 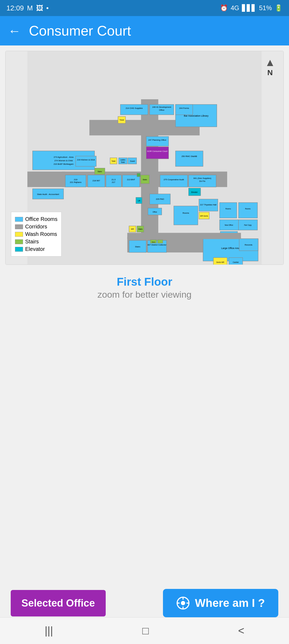 What do you see at coordinates (64, 164) in the screenshot?
I see `svg-text: 216 BnEF Bishkagam` at bounding box center [64, 164].